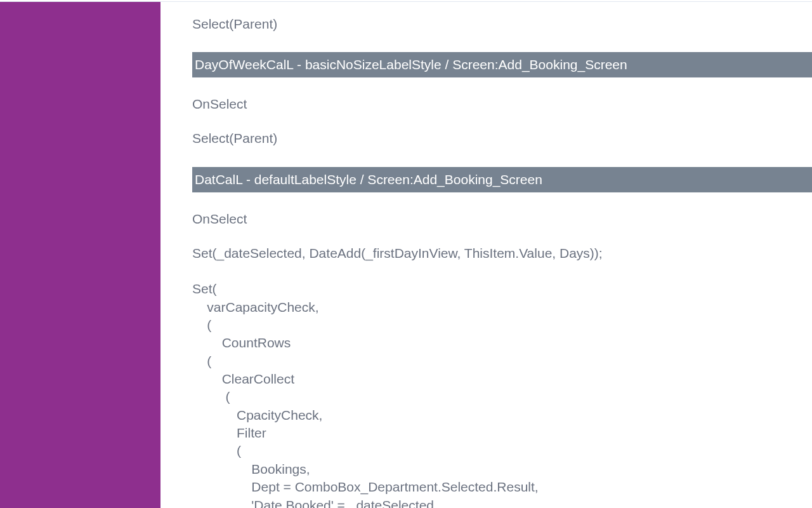 The image size is (812, 508). Describe the element at coordinates (502, 24) in the screenshot. I see `code-block-preamble: Select(Parent)` at that location.